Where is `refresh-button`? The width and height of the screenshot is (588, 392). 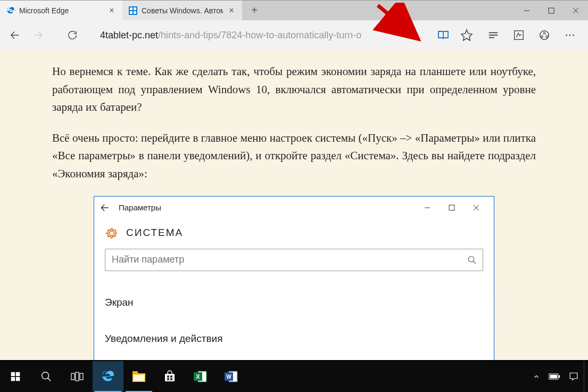 refresh-button is located at coordinates (72, 35).